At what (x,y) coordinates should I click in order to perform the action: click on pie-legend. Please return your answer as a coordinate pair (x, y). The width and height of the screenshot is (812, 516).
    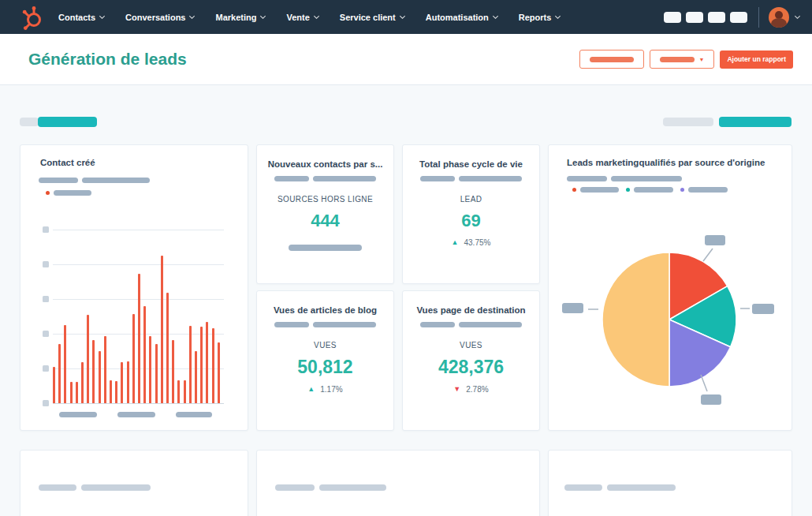
    Looking at the image, I should click on (650, 189).